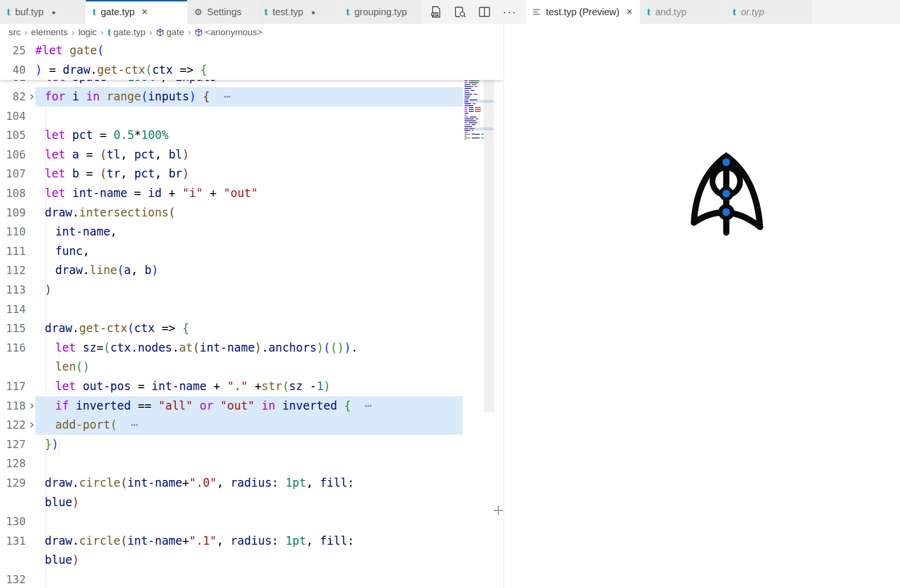 Image resolution: width=900 pixels, height=588 pixels. Describe the element at coordinates (129, 32) in the screenshot. I see `breadcrumb-label: gate.typ` at that location.